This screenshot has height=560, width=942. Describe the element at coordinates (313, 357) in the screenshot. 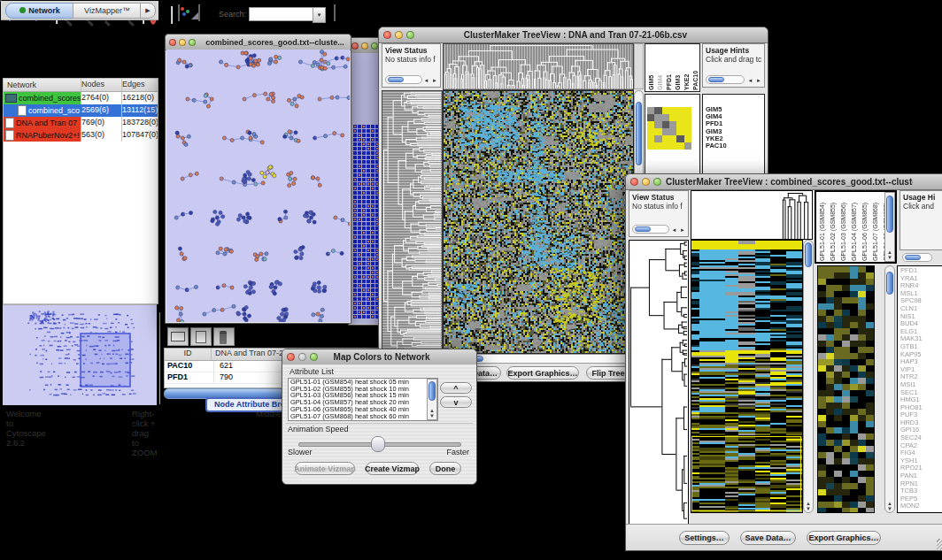

I see `dialog-zoom-button` at that location.